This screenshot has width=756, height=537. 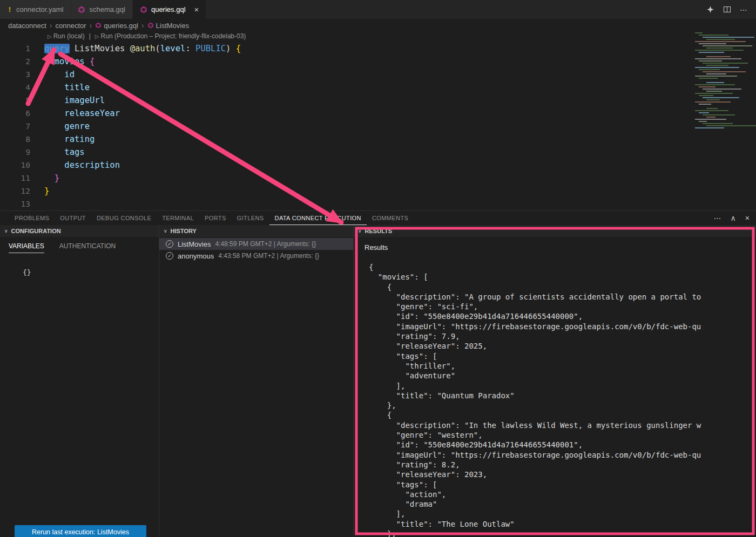 I want to click on configuration-title: CONFIGURATION, so click(x=36, y=231).